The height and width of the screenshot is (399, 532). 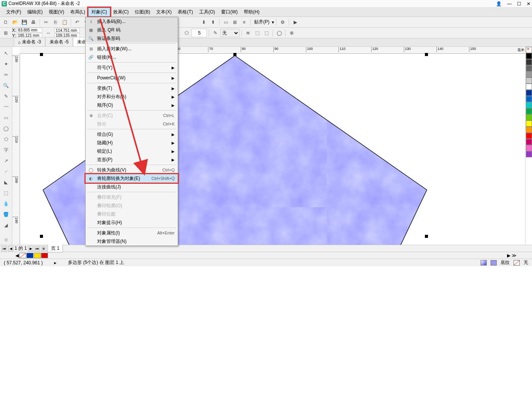 What do you see at coordinates (6, 171) in the screenshot?
I see `connector-tool: ⟋` at bounding box center [6, 171].